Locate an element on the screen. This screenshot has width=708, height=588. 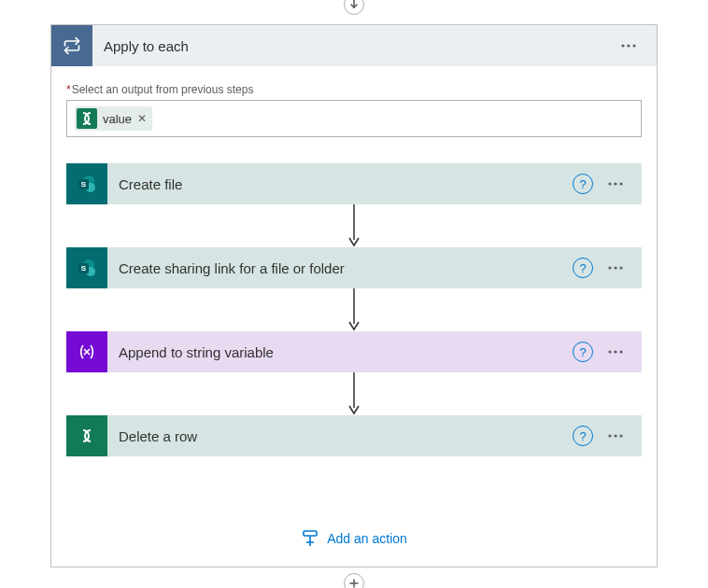
step-title: Create sharing link for a file or folder is located at coordinates (340, 269).